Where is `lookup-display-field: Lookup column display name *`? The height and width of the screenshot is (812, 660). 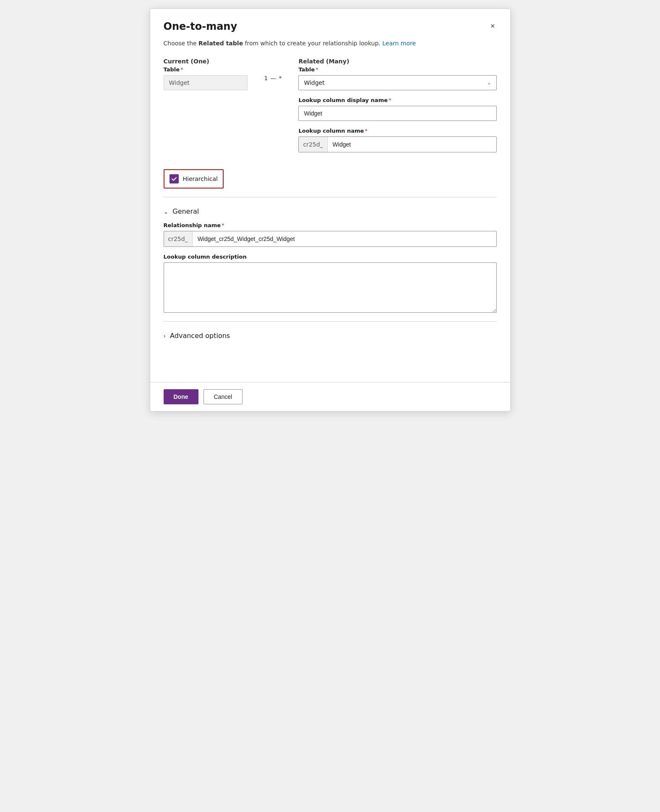
lookup-display-field: Lookup column display name * is located at coordinates (397, 109).